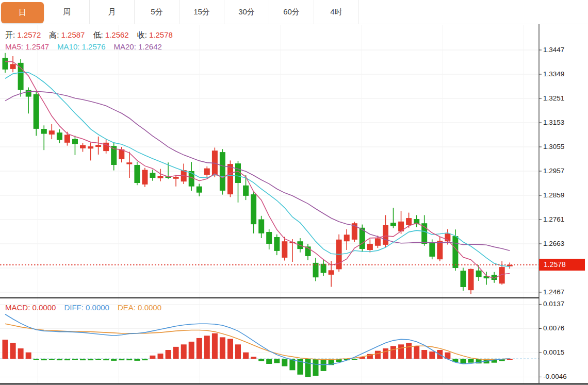 The image size is (588, 385). Describe the element at coordinates (93, 35) in the screenshot. I see `ohlc-legend: 开: 1.2572高: 1.2587低: 1.2562收: 1.2578` at that location.